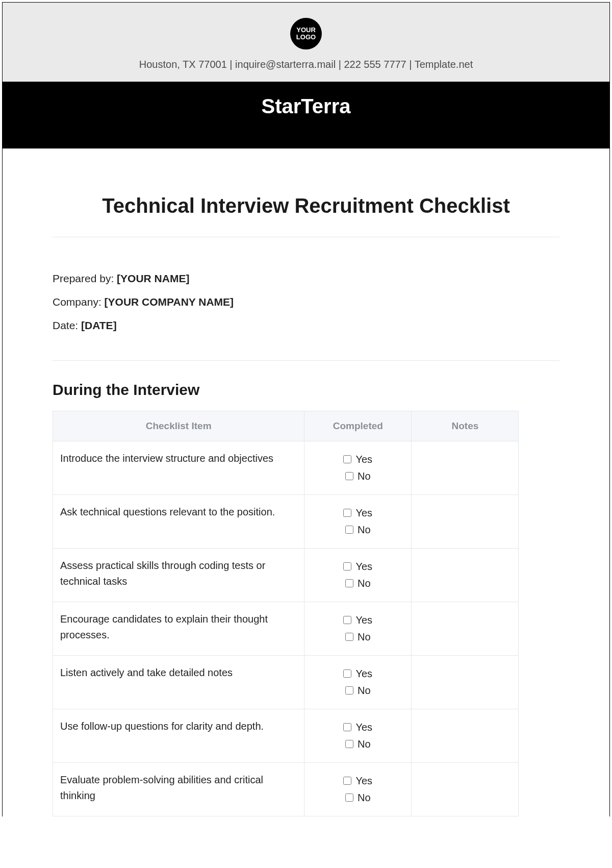 The width and height of the screenshot is (612, 868). What do you see at coordinates (306, 115) in the screenshot?
I see `brand-bar: StarTerra` at bounding box center [306, 115].